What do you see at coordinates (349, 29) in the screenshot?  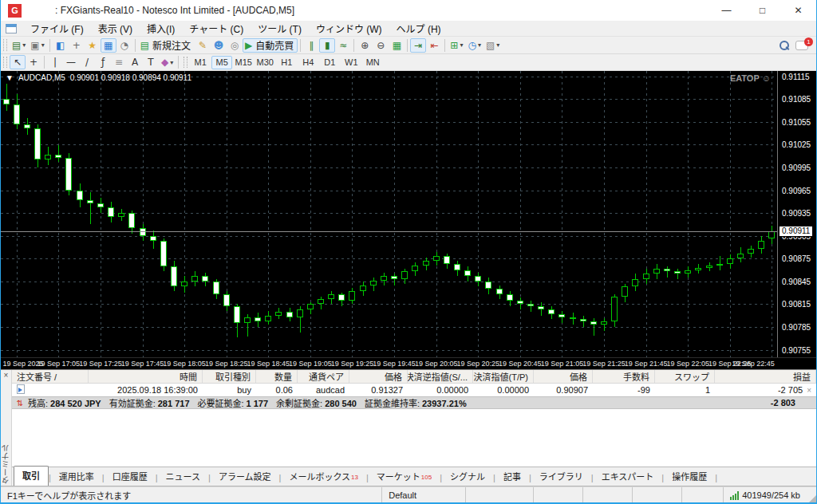 I see `menu-item-5: ウィンドウ (W)` at bounding box center [349, 29].